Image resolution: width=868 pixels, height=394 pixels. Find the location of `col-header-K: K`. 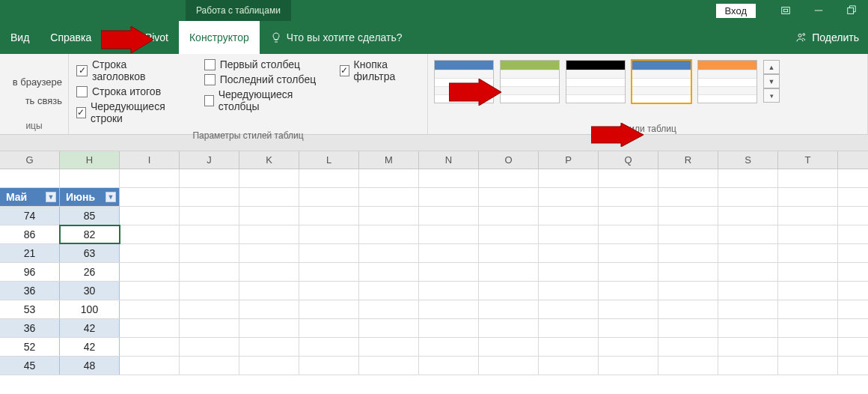

col-header-K: K is located at coordinates (269, 160).